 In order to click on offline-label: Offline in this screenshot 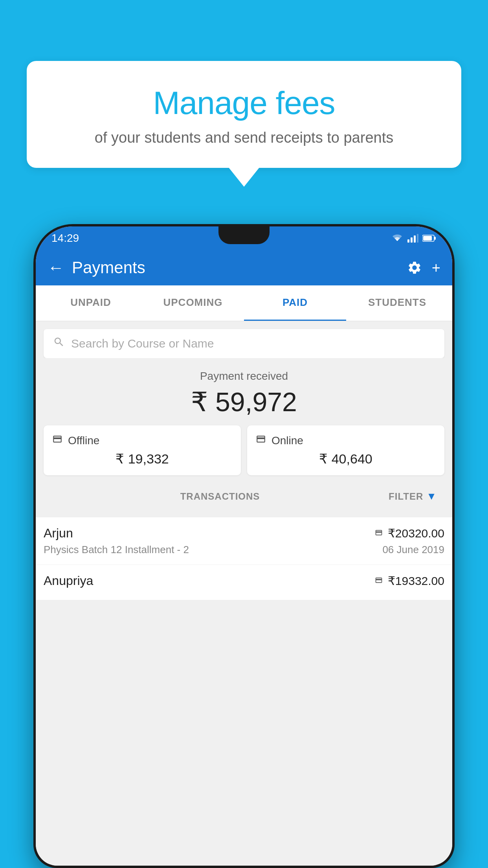, I will do `click(84, 441)`.